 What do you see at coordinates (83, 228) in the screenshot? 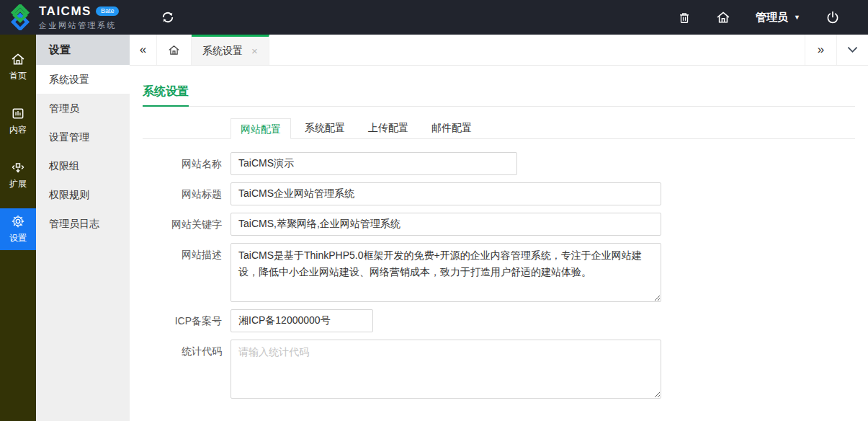
I see `secondary-sidebar: 设置 系统设置 管理员 设置管理 权限组 权限规则 管理员日志` at bounding box center [83, 228].